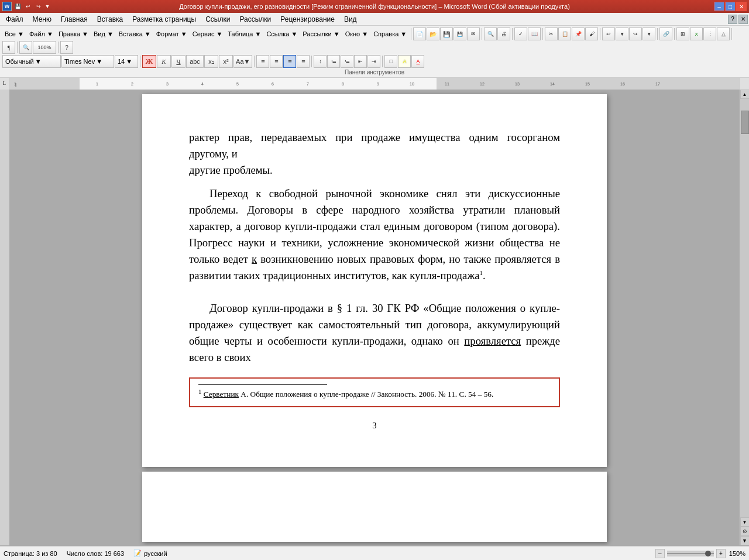 This screenshot has width=749, height=560. Describe the element at coordinates (9, 47) in the screenshot. I see `tb-showparagraph: ¶` at that location.